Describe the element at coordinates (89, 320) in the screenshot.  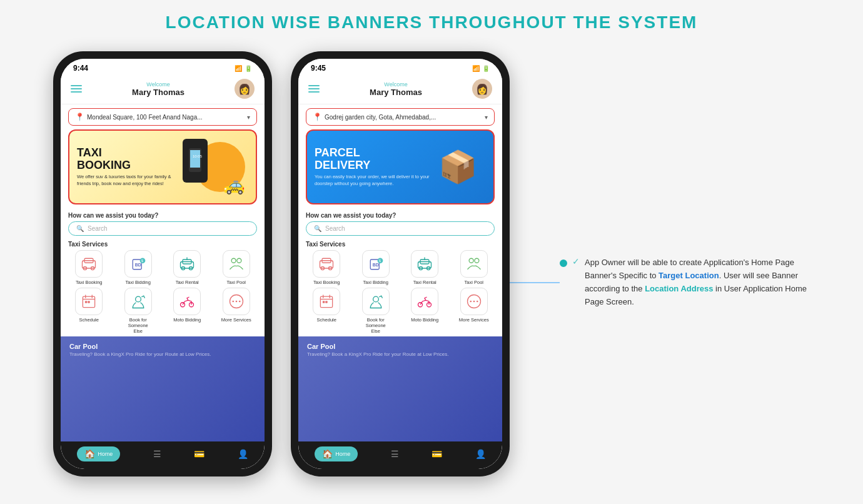
I see `schedule-label: Schedule` at that location.